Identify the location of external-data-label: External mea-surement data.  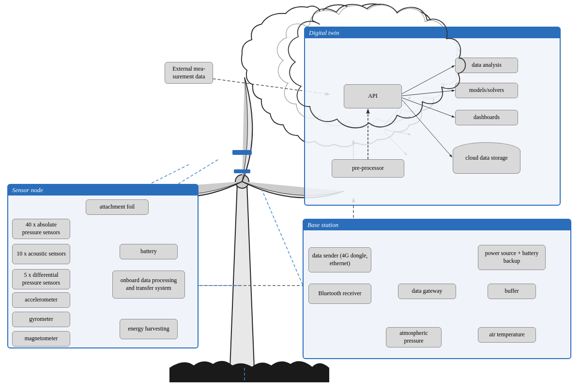
(189, 73).